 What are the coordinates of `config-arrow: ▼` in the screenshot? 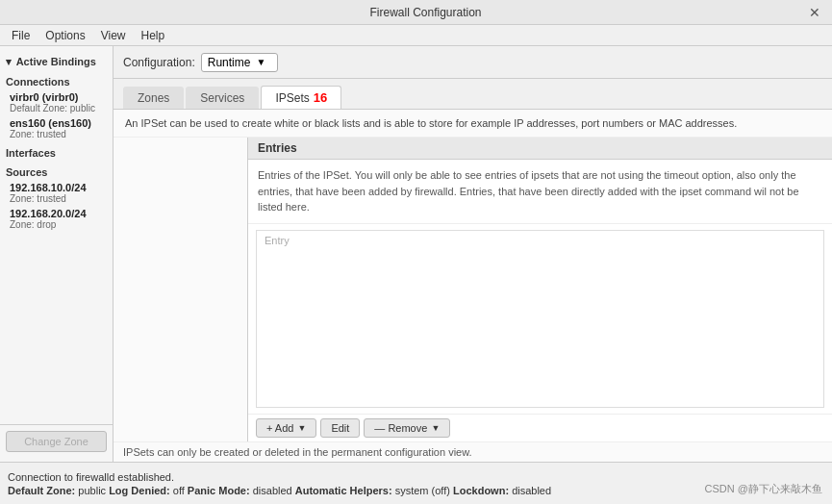 It's located at (261, 62).